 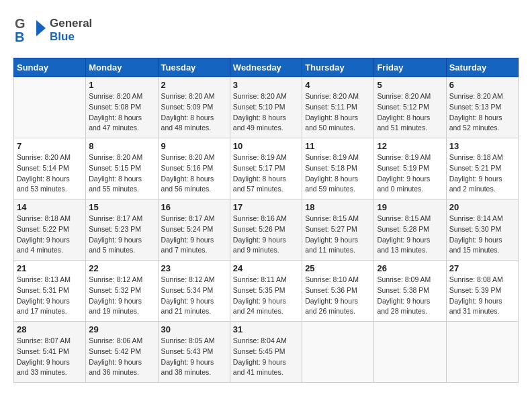 I want to click on day-info: Sunrise: 8:20 AMSunset: 5:10 PMDaylight:…, so click(x=266, y=113).